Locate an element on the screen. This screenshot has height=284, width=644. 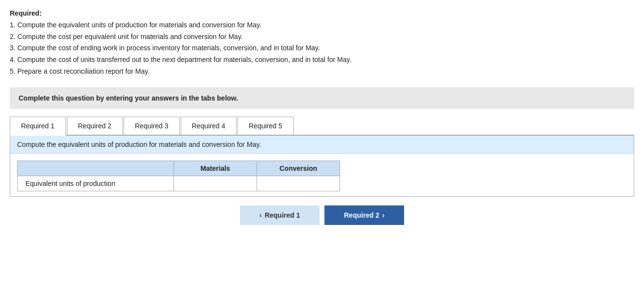
tab-required-2: Required 2 is located at coordinates (95, 126).